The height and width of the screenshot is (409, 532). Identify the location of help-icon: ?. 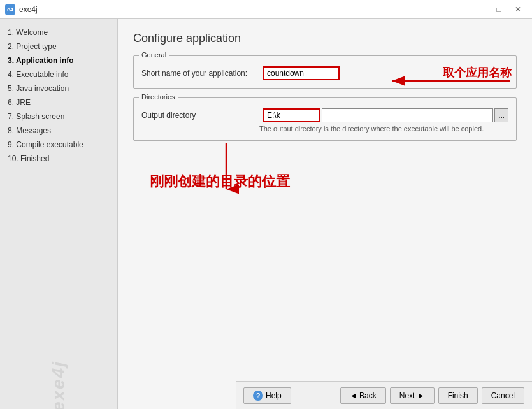
(258, 396).